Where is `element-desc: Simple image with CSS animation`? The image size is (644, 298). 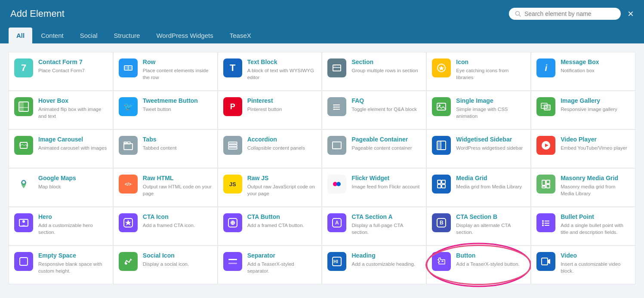 element-desc: Simple image with CSS animation is located at coordinates (490, 113).